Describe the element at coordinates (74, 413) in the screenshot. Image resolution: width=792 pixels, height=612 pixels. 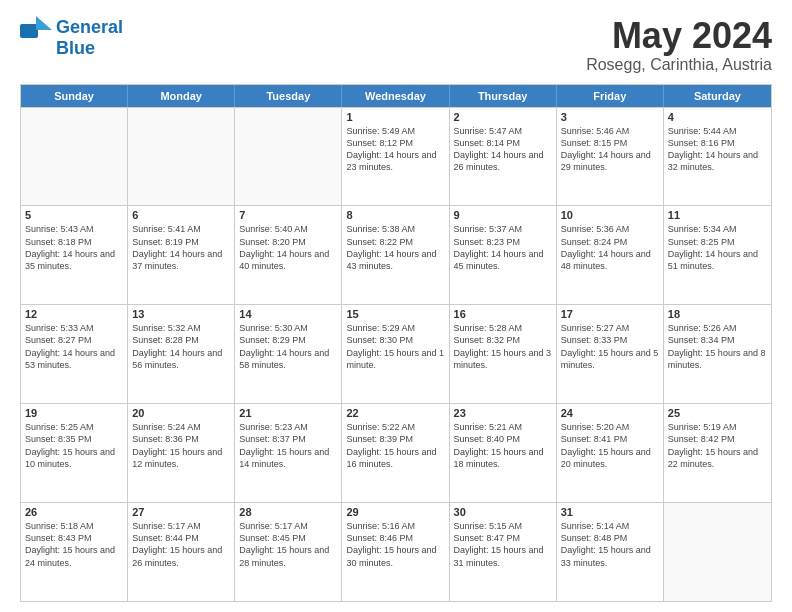
I see `day-number: 19` at that location.